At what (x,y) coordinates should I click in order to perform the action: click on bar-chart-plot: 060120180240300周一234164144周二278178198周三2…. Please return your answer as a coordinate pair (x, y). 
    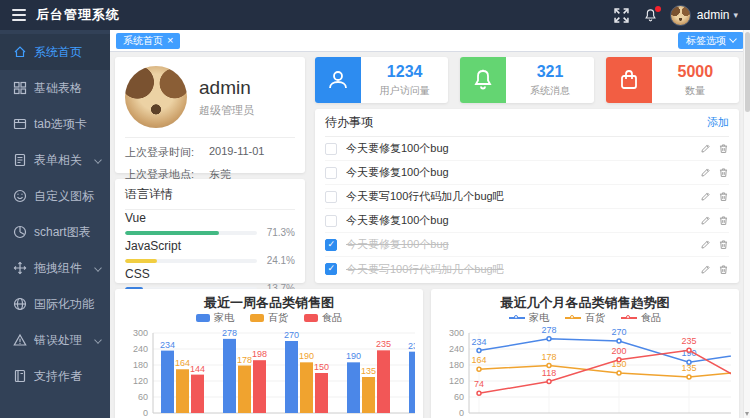
    Looking at the image, I should click on (269, 372).